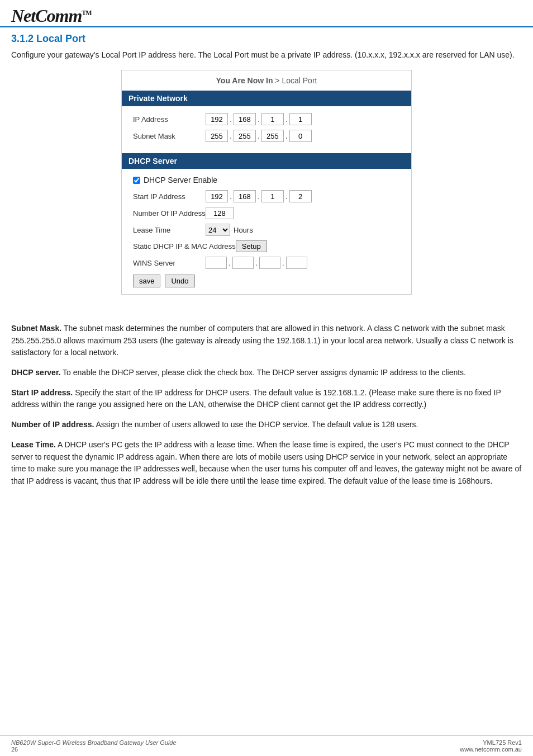 The width and height of the screenshot is (533, 756). Describe the element at coordinates (259, 136) in the screenshot. I see `subnet-mask-fields: . . .` at that location.